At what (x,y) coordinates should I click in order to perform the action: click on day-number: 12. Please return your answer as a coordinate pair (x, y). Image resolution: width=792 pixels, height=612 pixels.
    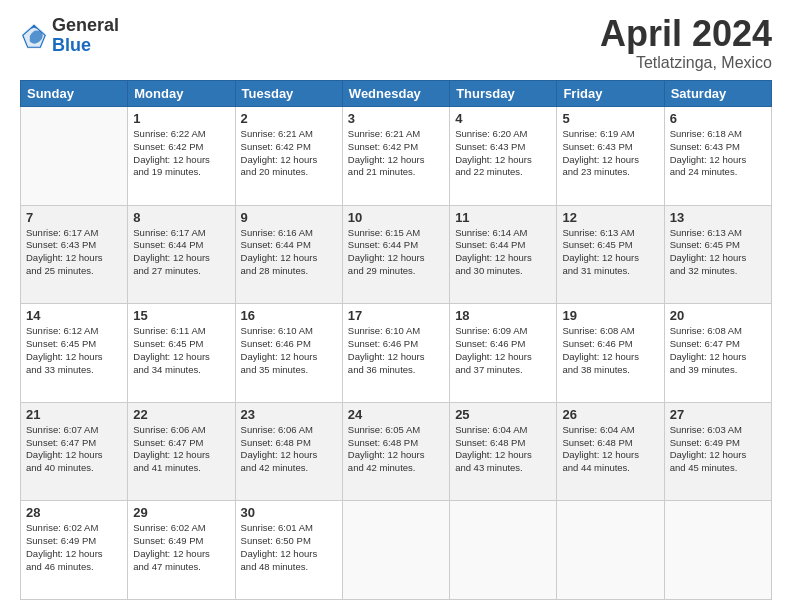
    Looking at the image, I should click on (610, 218).